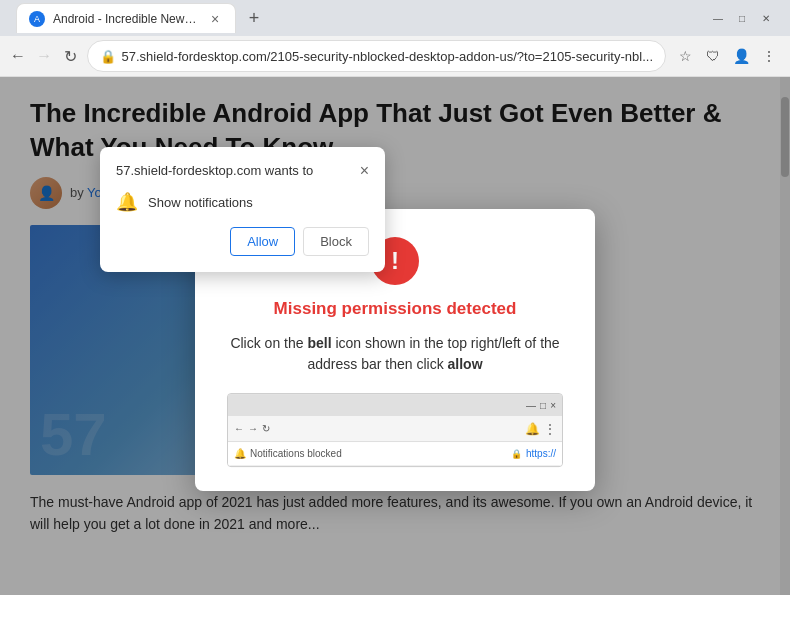 The height and width of the screenshot is (630, 790). What do you see at coordinates (741, 56) in the screenshot?
I see `profile-button: 👤` at bounding box center [741, 56].